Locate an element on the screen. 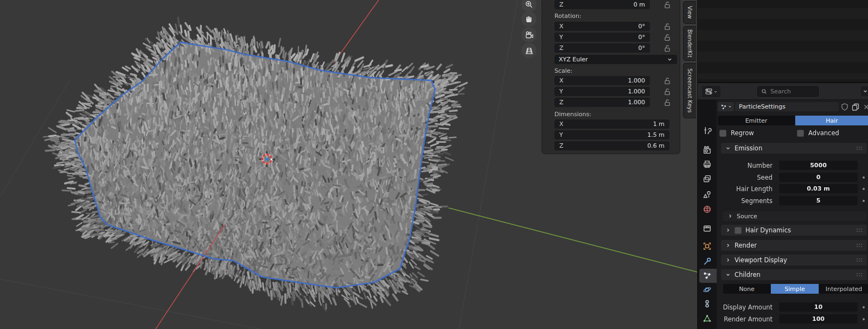 This screenshot has width=868, height=329. dimension-x-field: X 1 m is located at coordinates (612, 124).